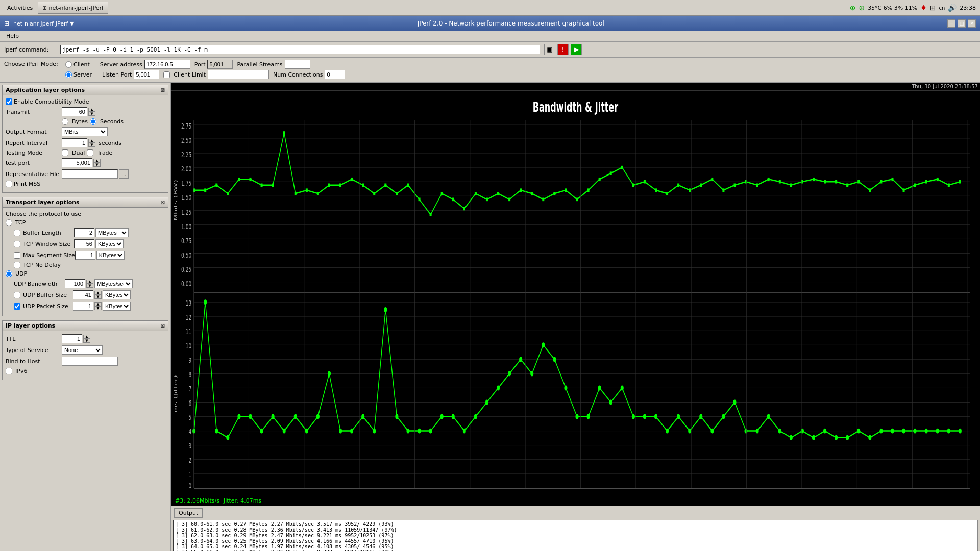 This screenshot has height=551, width=980. I want to click on dual-checkbox, so click(65, 153).